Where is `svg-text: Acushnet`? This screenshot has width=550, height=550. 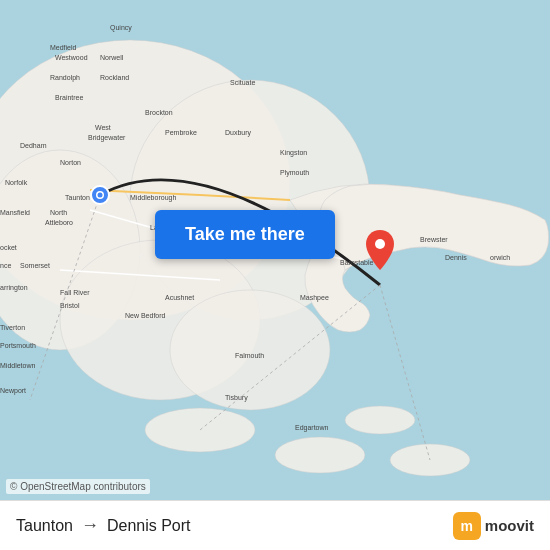 svg-text: Acushnet is located at coordinates (180, 298).